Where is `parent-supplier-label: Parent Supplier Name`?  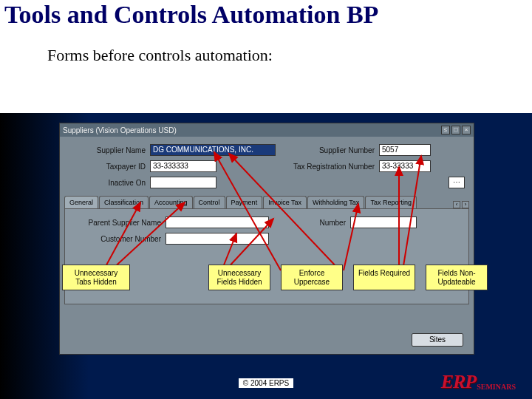 parent-supplier-label: Parent Supplier Name is located at coordinates (117, 223).